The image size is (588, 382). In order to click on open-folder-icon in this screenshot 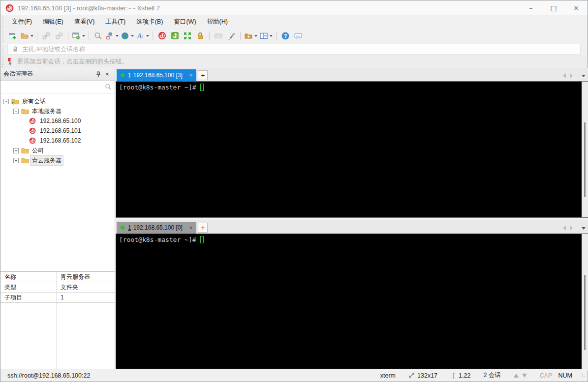, I will do `click(25, 36)`.